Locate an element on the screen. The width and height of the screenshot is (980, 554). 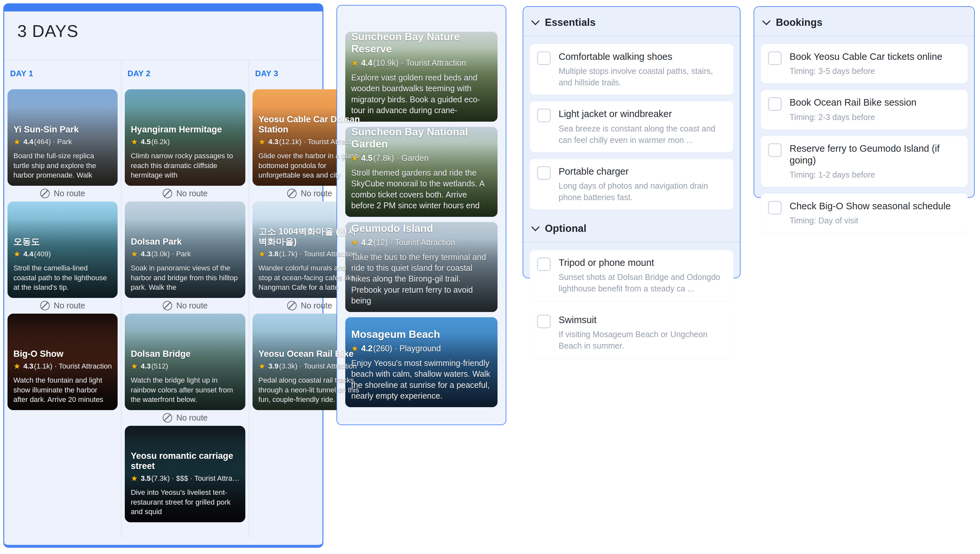
packing-checklist-panel: Essentials Comfortable walking shoes Mul… is located at coordinates (632, 142).